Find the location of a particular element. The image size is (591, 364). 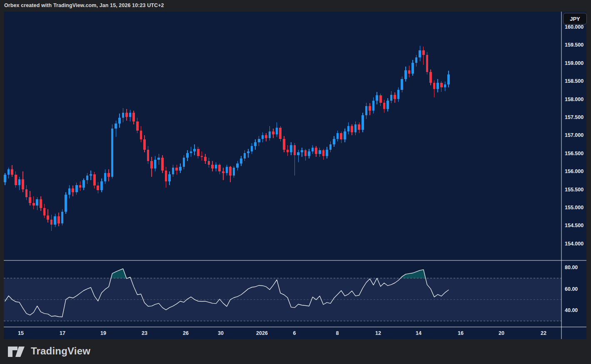

price-tick-label: 157.500 is located at coordinates (574, 117).